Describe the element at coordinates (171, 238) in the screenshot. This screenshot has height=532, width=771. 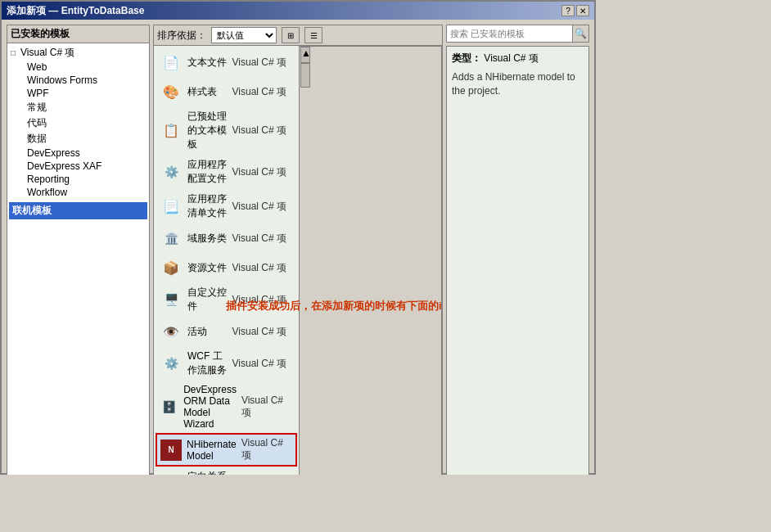
I see `template-icon-domain-service` at that location.